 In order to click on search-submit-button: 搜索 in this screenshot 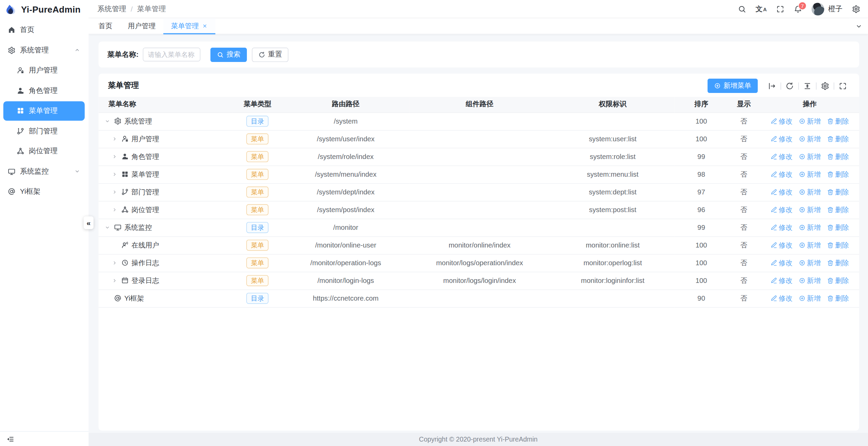, I will do `click(229, 54)`.